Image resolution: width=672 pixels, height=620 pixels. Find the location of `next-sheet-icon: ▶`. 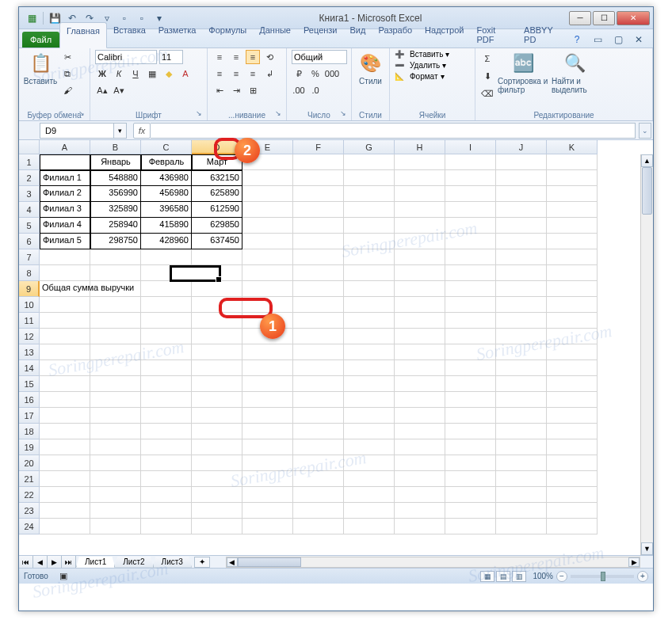

next-sheet-icon: ▶ is located at coordinates (55, 562).